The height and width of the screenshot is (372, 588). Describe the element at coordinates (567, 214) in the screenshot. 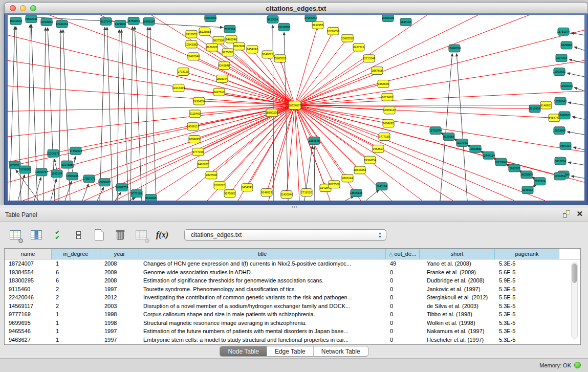

I see `float-panel-icon` at that location.